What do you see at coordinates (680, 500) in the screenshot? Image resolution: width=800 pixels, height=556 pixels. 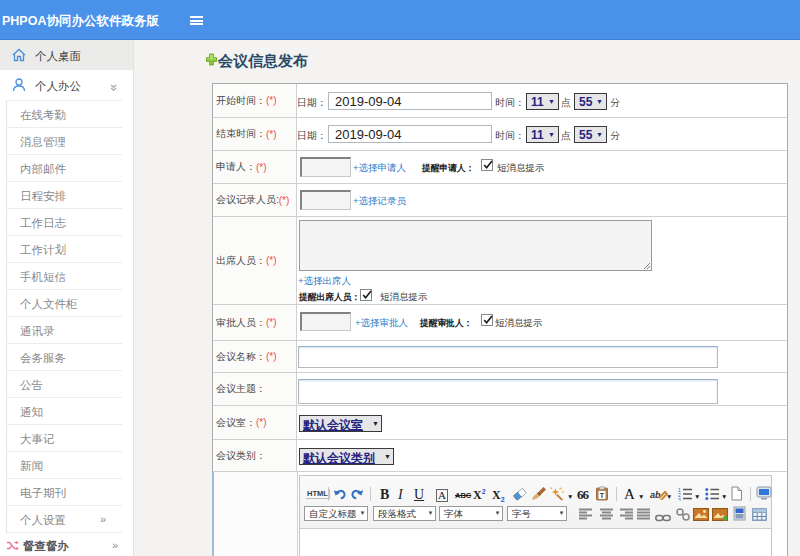 I see `svg-text: 3` at bounding box center [680, 500].